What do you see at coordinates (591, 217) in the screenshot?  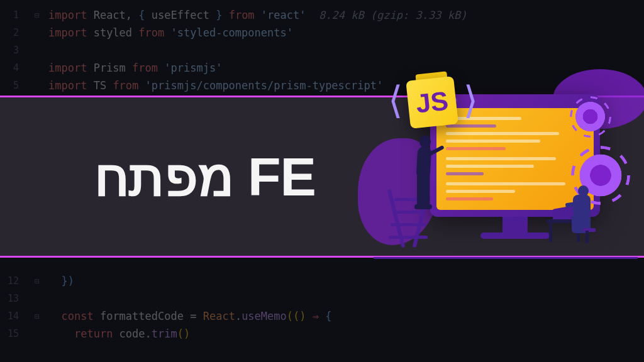 I see `sitting-person-graphic` at bounding box center [591, 217].